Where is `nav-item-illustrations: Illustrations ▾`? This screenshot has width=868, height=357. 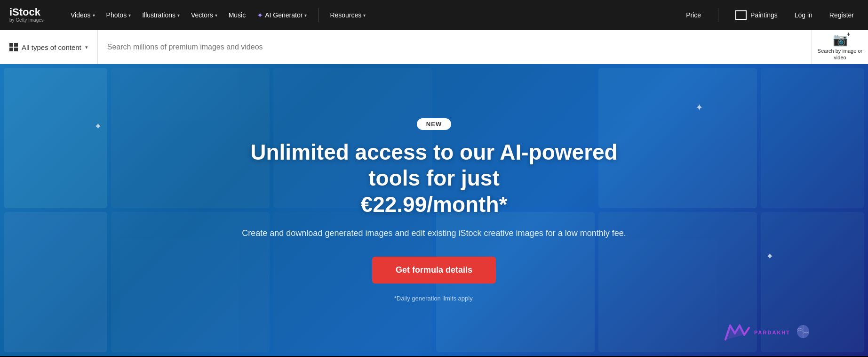
nav-item-illustrations: Illustrations ▾ is located at coordinates (161, 15).